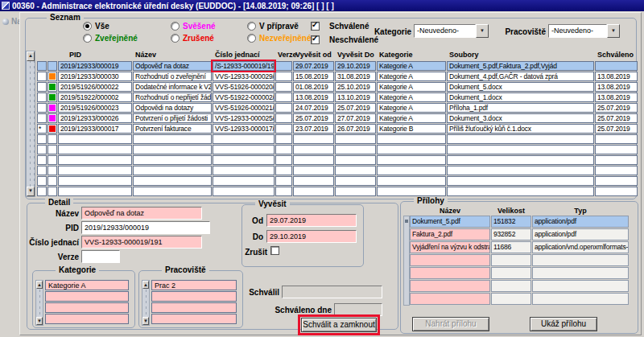 The width and height of the screenshot is (644, 337). What do you see at coordinates (87, 285) in the screenshot?
I see `list-item: Kategorie A` at bounding box center [87, 285].